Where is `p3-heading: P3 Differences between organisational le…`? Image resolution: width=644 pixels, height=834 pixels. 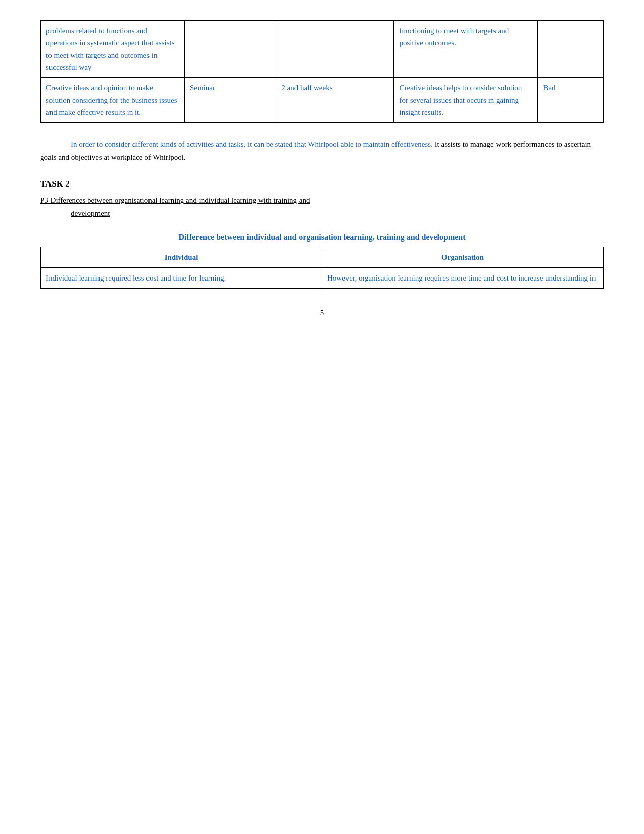 p3-heading: P3 Differences between organisational le… is located at coordinates (322, 207).